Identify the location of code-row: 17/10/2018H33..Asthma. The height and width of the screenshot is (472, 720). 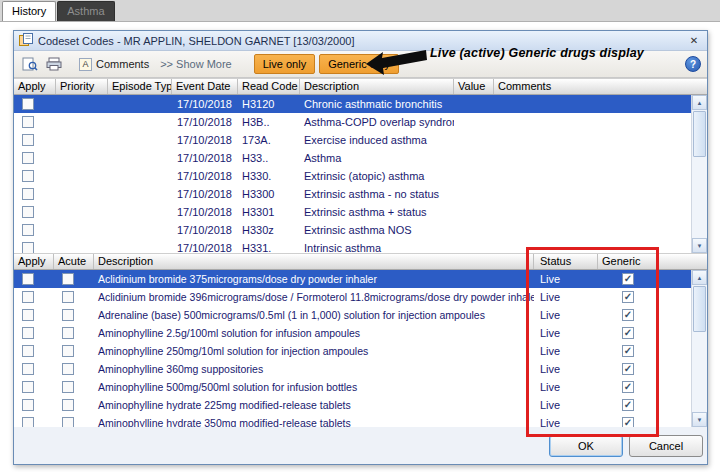
(352, 158).